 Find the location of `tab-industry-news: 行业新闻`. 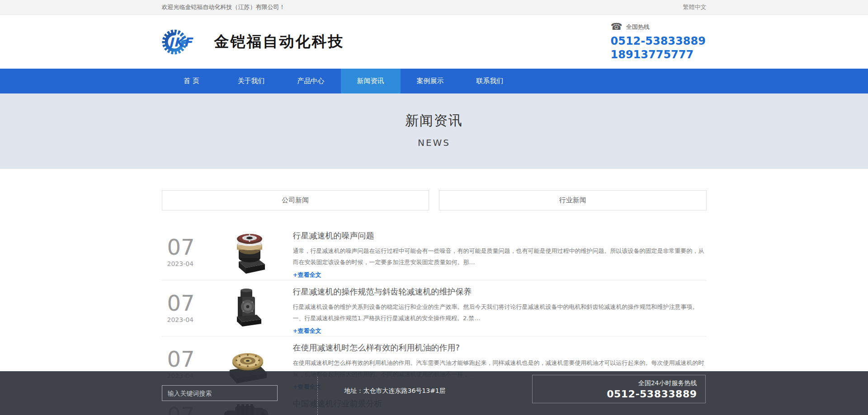

tab-industry-news: 行业新闻 is located at coordinates (573, 201).